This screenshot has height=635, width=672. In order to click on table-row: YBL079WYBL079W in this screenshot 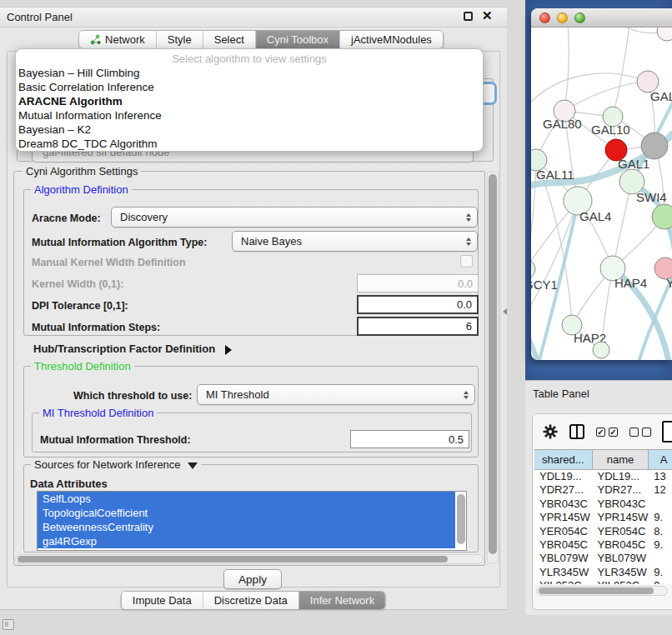, I will do `click(604, 558)`.